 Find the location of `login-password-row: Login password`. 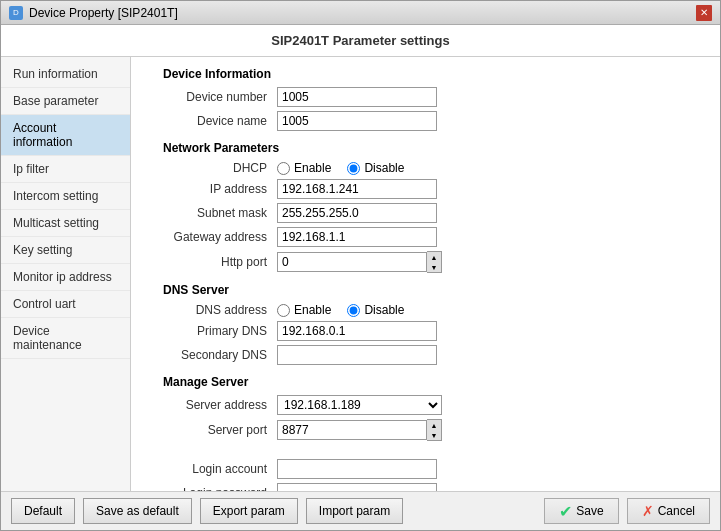

login-password-row: Login password is located at coordinates (426, 487).